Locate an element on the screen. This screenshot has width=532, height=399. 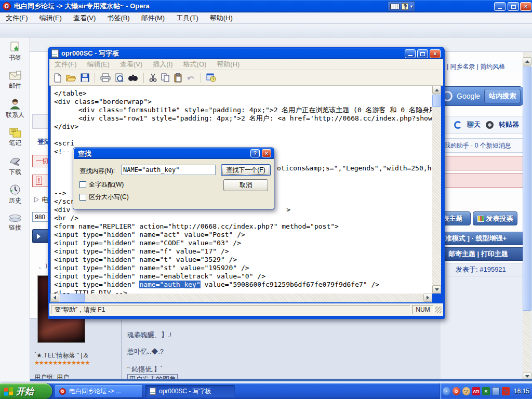
taskbar-button-wordpad: opr000SC - 写字板 is located at coordinates (190, 391).